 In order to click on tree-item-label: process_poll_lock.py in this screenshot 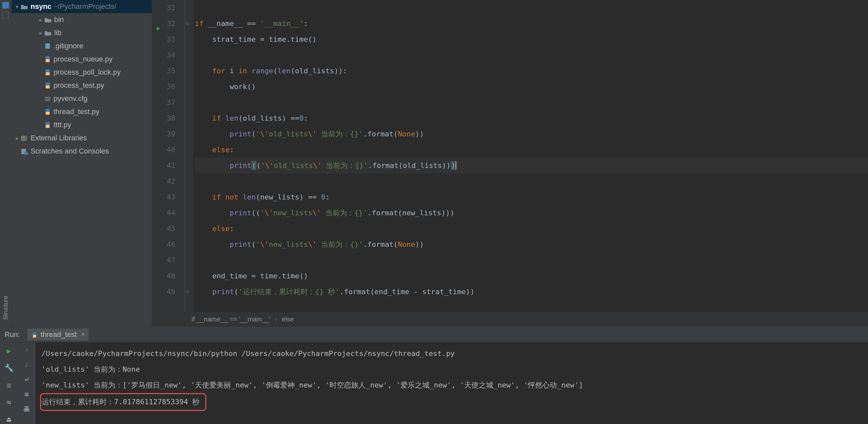, I will do `click(87, 72)`.